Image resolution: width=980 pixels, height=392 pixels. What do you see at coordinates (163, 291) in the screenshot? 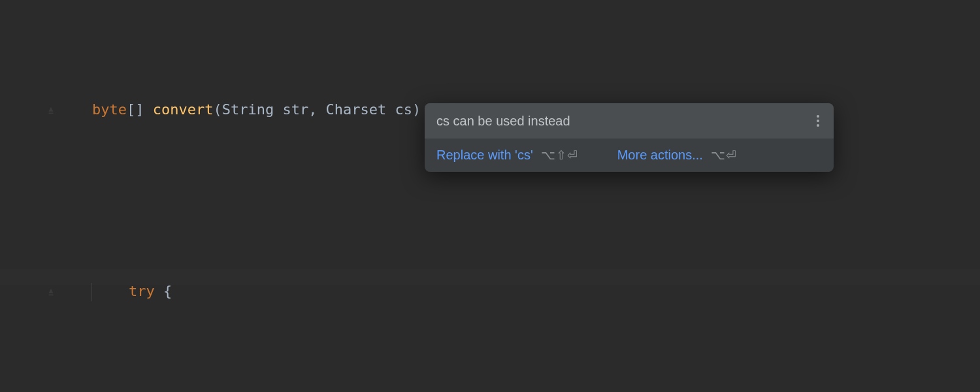
I see `brace: {` at bounding box center [163, 291].